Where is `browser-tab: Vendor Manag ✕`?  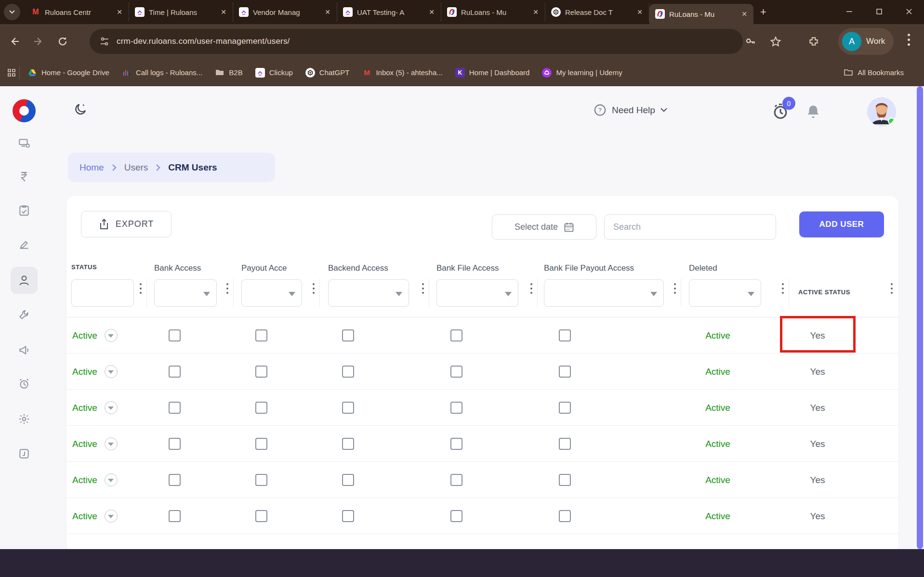
browser-tab: Vendor Manag ✕ is located at coordinates (285, 12).